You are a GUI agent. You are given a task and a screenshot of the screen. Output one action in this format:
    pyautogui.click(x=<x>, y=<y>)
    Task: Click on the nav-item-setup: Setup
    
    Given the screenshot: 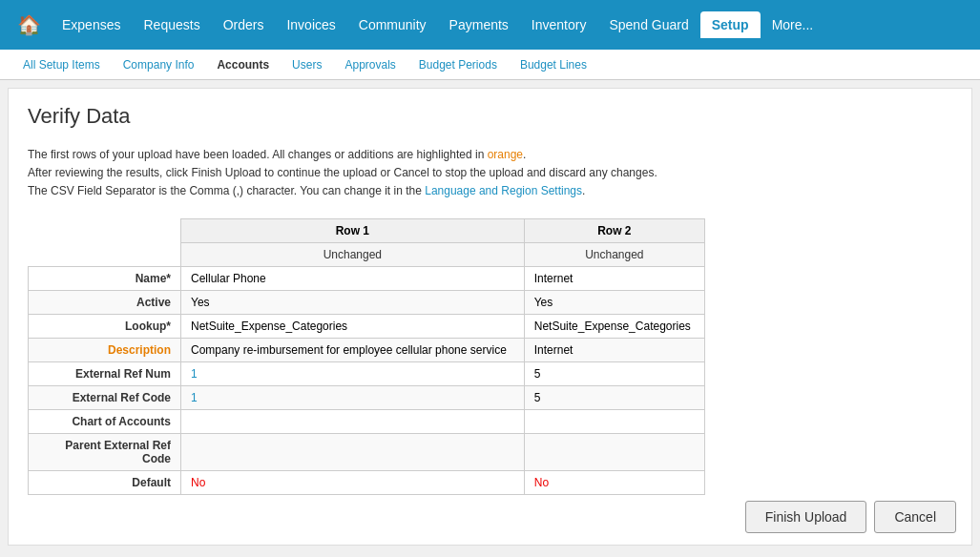 What is the action you would take?
    pyautogui.click(x=731, y=25)
    